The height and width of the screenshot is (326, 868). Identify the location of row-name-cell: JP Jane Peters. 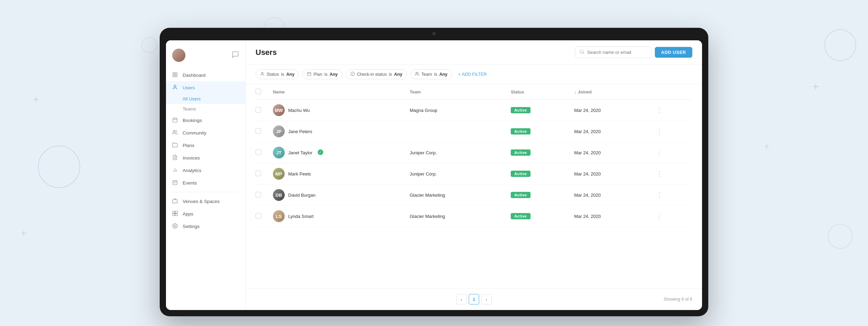
(338, 131).